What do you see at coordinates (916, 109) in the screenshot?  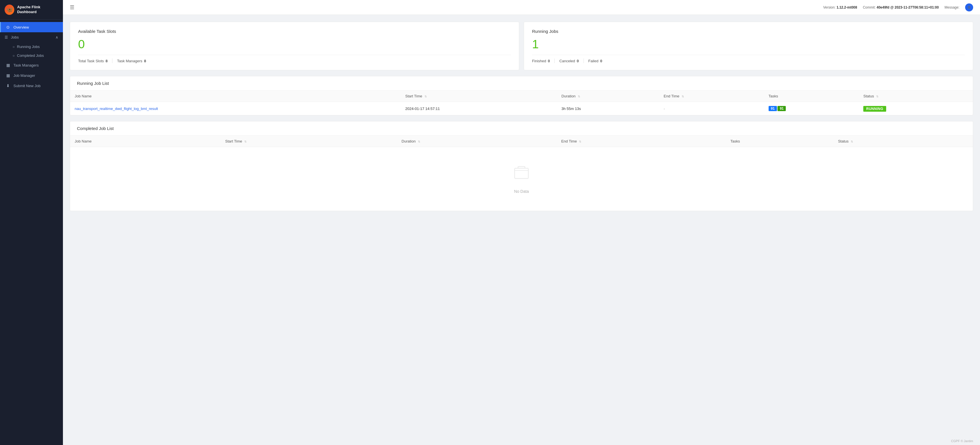 I see `status-cell: RUNNING` at bounding box center [916, 109].